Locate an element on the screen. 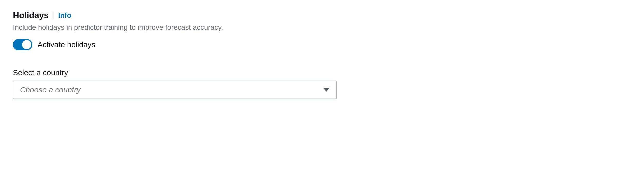 This screenshot has width=644, height=194. country-select: Choose a country is located at coordinates (175, 90).